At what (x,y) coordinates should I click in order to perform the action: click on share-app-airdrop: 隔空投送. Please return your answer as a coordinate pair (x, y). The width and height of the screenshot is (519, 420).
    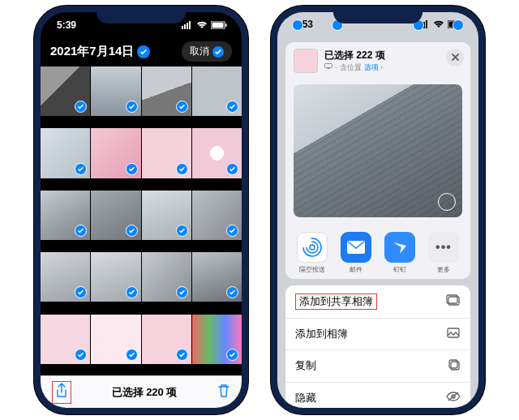
    Looking at the image, I should click on (312, 253).